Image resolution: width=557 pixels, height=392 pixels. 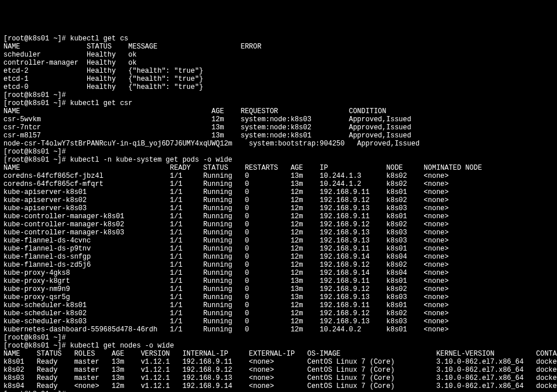 What do you see at coordinates (278, 128) in the screenshot?
I see `terminal-line: csr-7ntcr 13m system:node:k8s02 Approved…` at bounding box center [278, 128].